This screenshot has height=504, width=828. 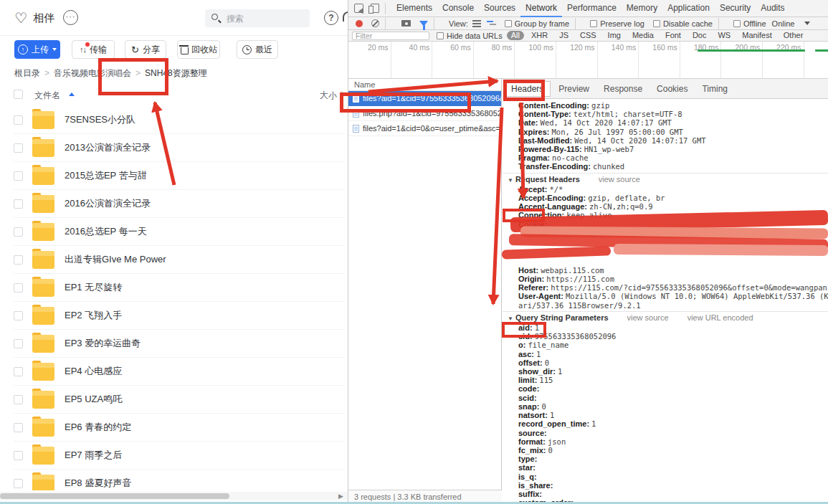 I want to click on recycle-bin-button: 回收站, so click(x=199, y=49).